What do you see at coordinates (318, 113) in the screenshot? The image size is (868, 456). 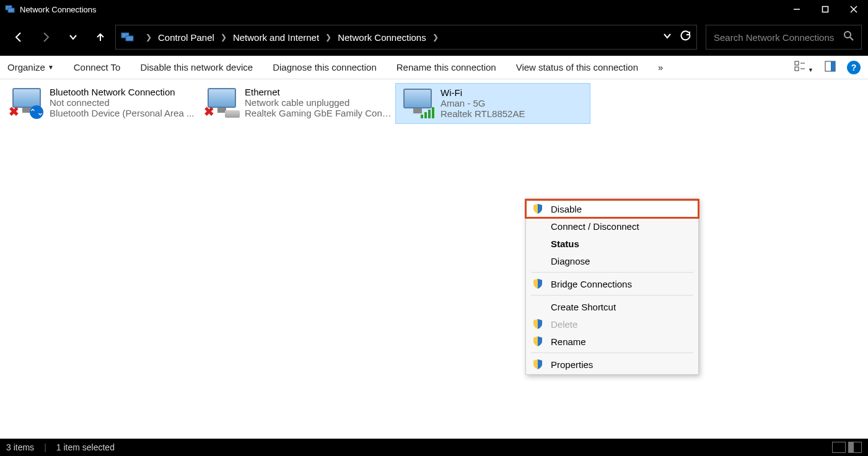 I see `connection-device: Realtek Gaming GbE Family Contr...` at bounding box center [318, 113].